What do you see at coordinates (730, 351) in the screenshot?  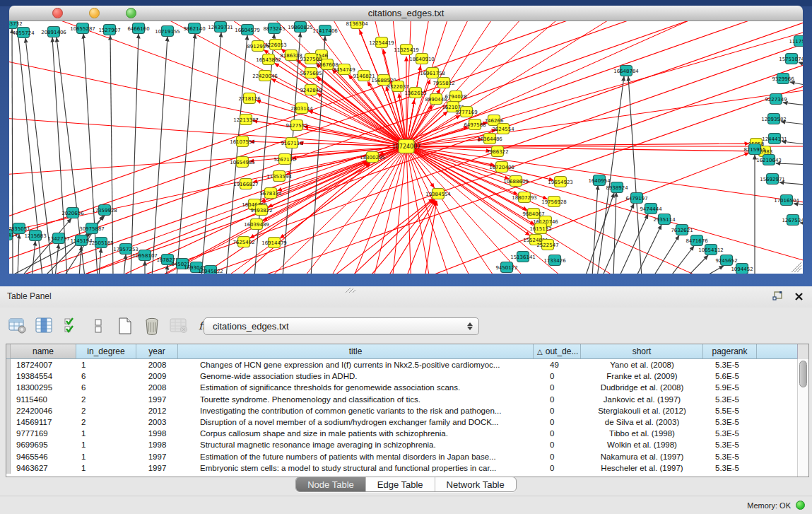 I see `column-header-pagerank: pagerank` at bounding box center [730, 351].